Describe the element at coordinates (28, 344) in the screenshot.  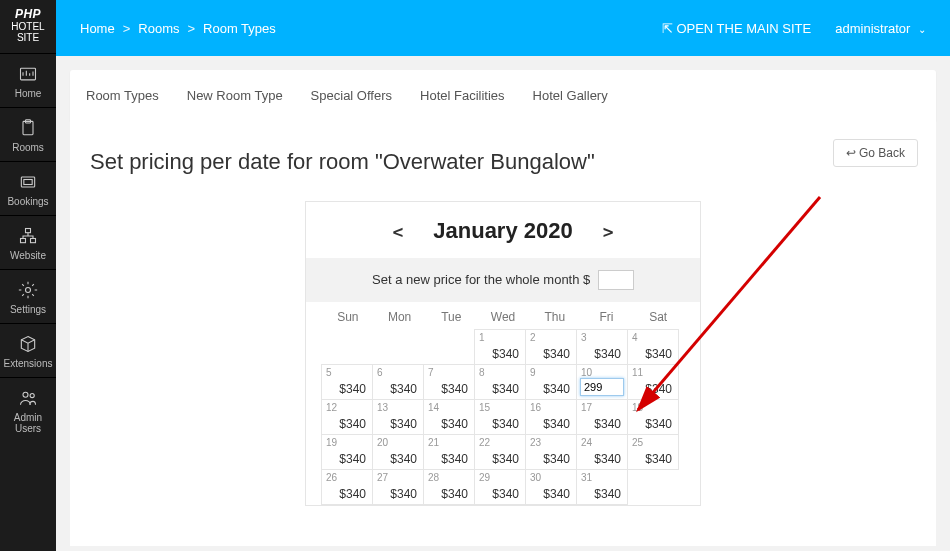
I see `cube-icon` at that location.